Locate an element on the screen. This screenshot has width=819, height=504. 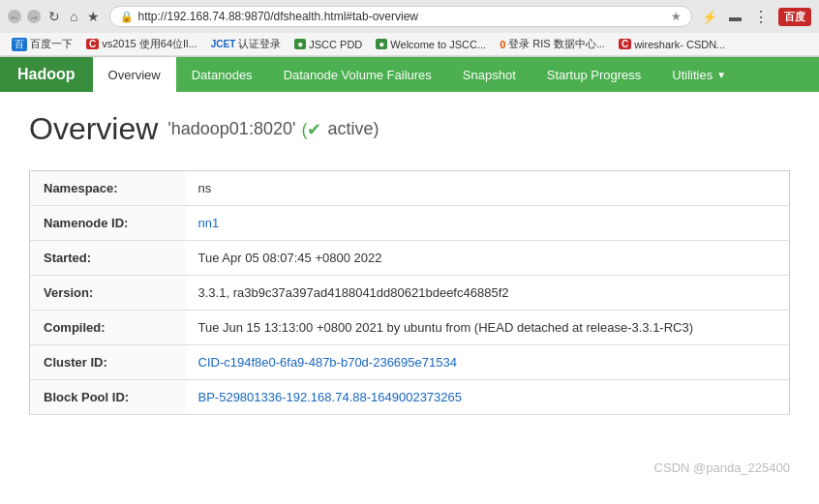
vs-icon: C is located at coordinates (93, 44).